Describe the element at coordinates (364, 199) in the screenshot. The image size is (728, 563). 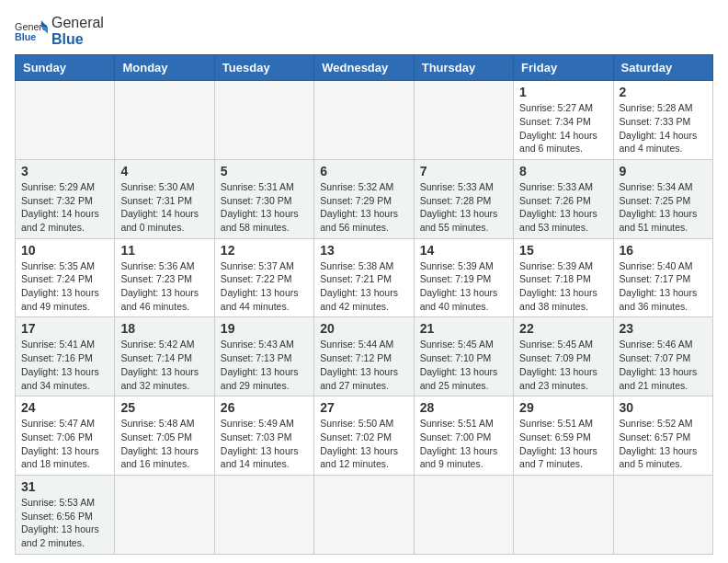
I see `calendar-cell: 6Sunrise: 5:32 AM Sunset: 7:29 PM Daylig…` at that location.